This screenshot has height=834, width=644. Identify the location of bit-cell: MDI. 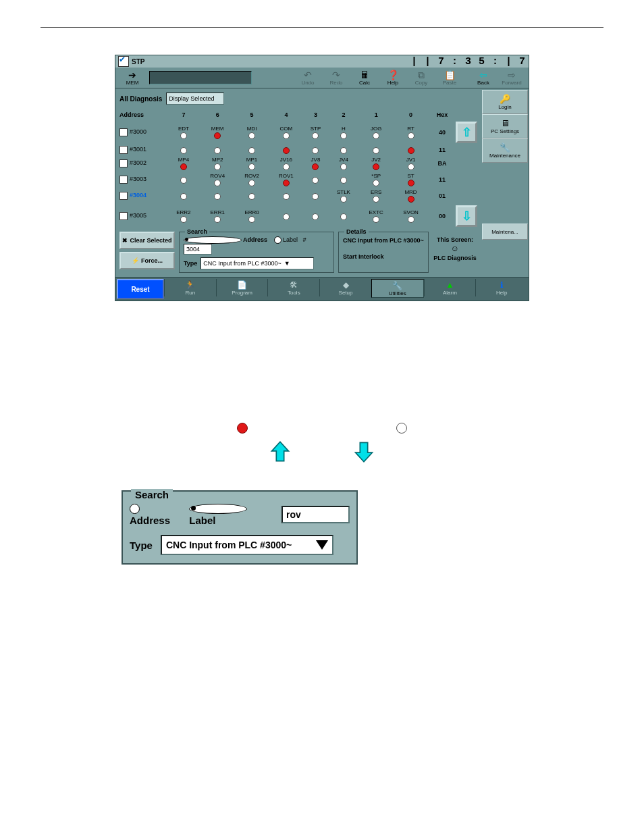
(252, 132).